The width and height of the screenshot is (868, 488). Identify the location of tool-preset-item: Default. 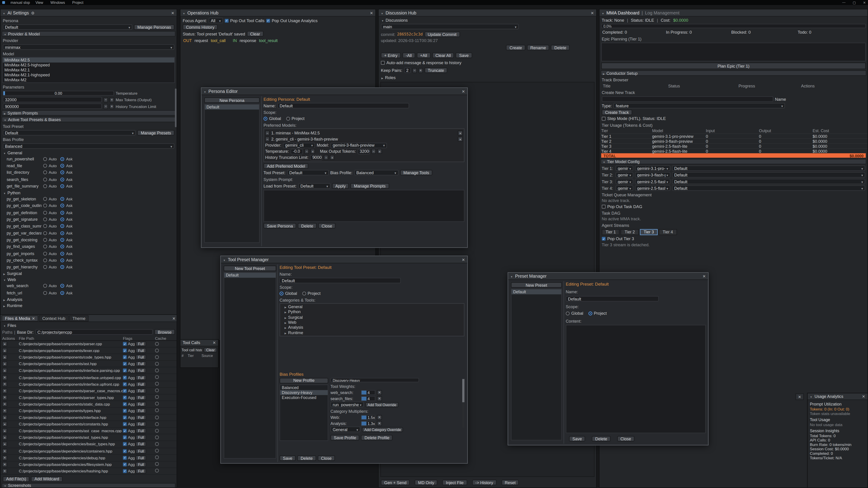
(250, 275).